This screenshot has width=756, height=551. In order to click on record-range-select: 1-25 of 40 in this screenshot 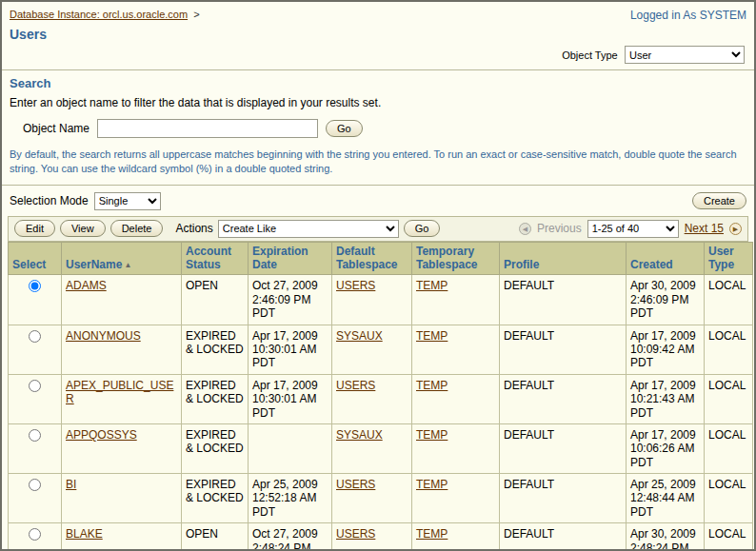, I will do `click(633, 228)`.